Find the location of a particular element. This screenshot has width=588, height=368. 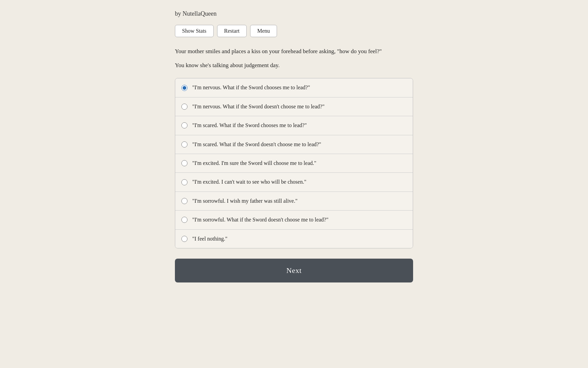

choice-label-1: "I'm nervous. What if the Sword chooses … is located at coordinates (251, 88).